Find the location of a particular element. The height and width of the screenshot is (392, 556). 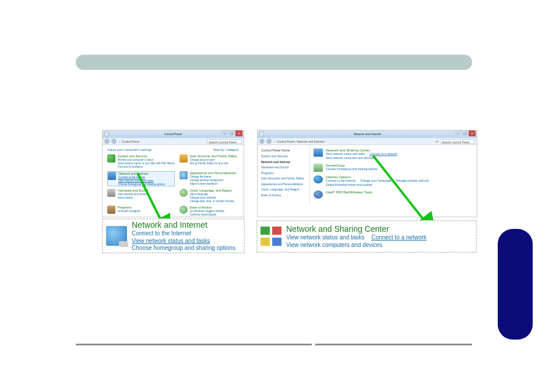

network-internet-window: Network and Internet – ▢ × ↑ Control Pan… is located at coordinates (367, 174).